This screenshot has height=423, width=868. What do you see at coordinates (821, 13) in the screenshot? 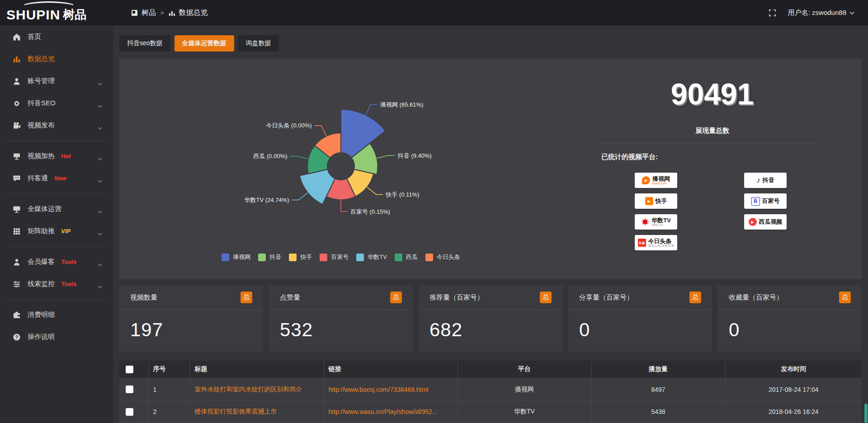
I see `username-menu: 用户名: zswodun88` at bounding box center [821, 13].